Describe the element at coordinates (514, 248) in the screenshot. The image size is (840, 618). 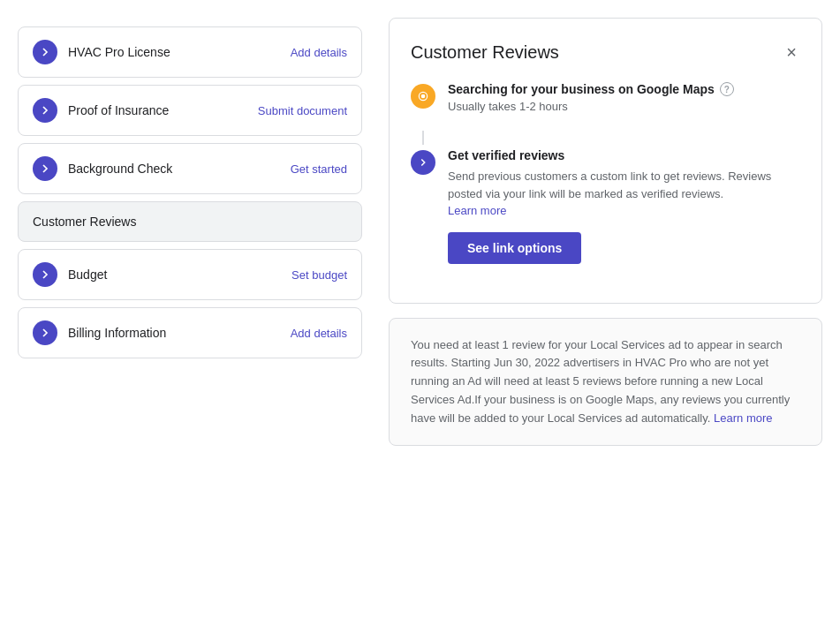
I see `see-link-options-button: See link options` at that location.